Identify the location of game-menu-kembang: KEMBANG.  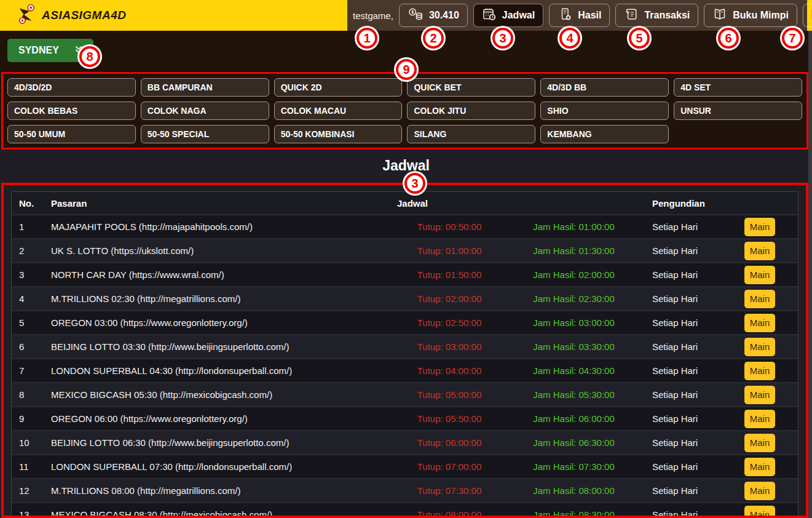
(605, 134).